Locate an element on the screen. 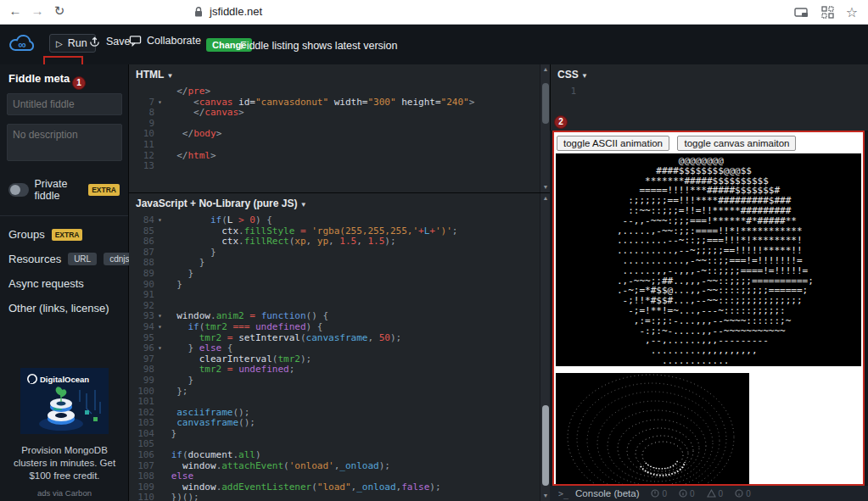 The height and width of the screenshot is (501, 868). save-button: Save is located at coordinates (109, 41).